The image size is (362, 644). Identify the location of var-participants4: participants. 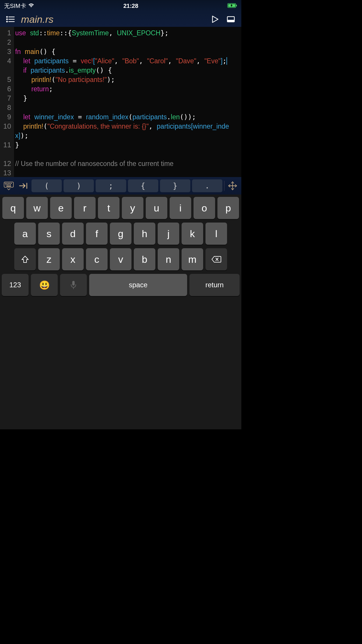
(174, 126).